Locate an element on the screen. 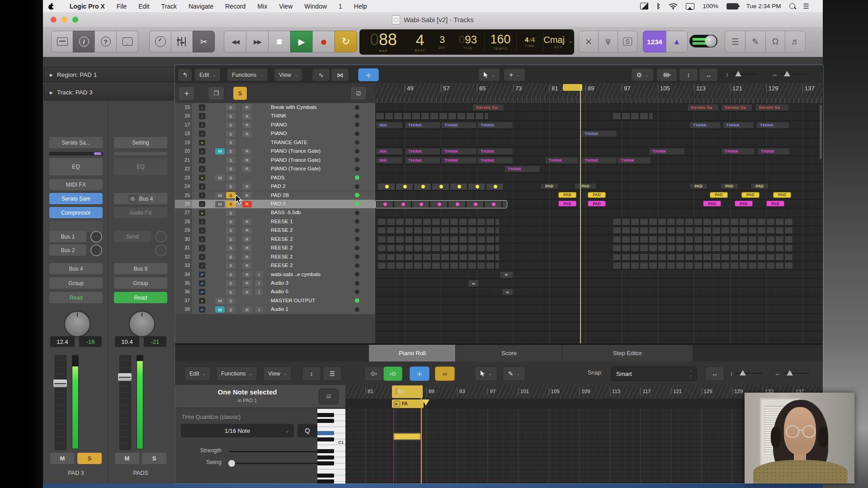 This screenshot has height=488, width=868. menu-track: Track is located at coordinates (169, 6).